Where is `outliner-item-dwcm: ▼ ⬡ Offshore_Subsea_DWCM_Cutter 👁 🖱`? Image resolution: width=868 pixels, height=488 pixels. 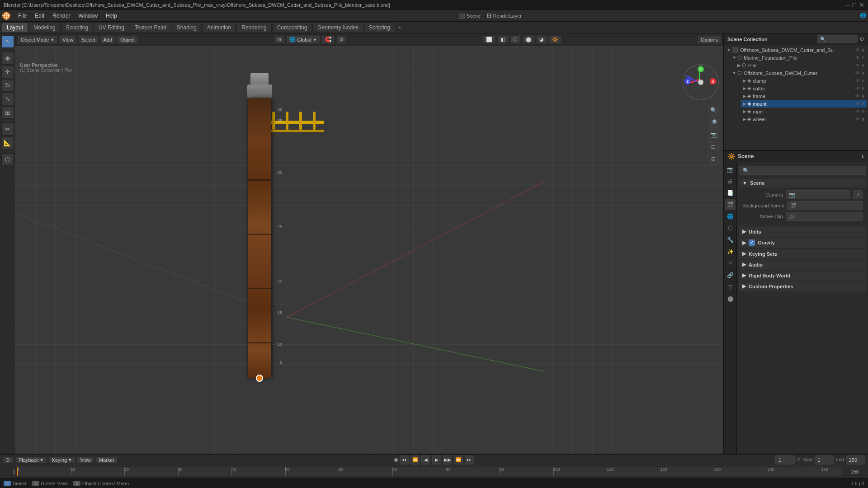 outliner-item-dwcm: ▼ ⬡ Offshore_Subsea_DWCM_Cutter 👁 🖱 is located at coordinates (798, 73).